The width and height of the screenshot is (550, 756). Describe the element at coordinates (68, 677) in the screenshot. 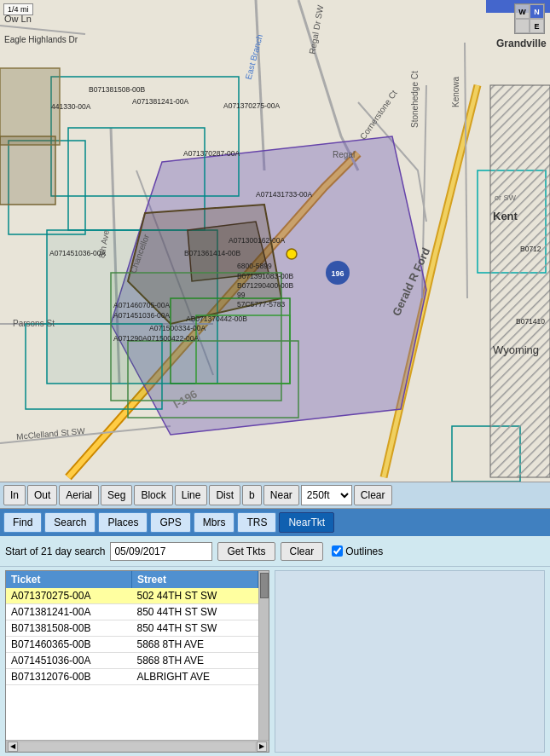

I see `ticket-cell: B071312076-00B` at that location.